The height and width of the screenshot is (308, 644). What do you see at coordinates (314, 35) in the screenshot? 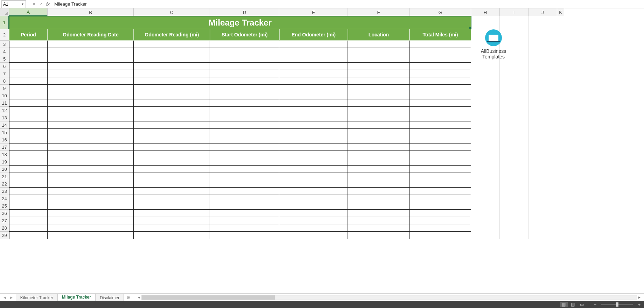
I see `table-header-cell: End Odometer (mi)` at bounding box center [314, 35].